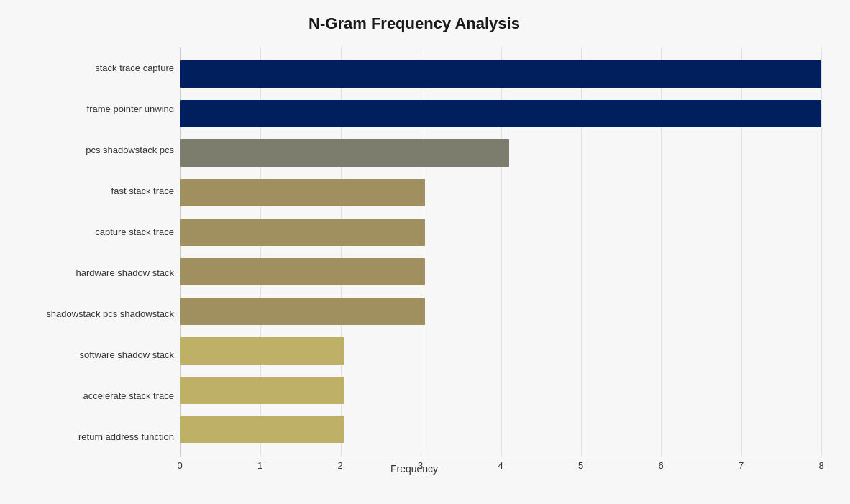 The height and width of the screenshot is (504, 850). I want to click on grid-line, so click(821, 252).